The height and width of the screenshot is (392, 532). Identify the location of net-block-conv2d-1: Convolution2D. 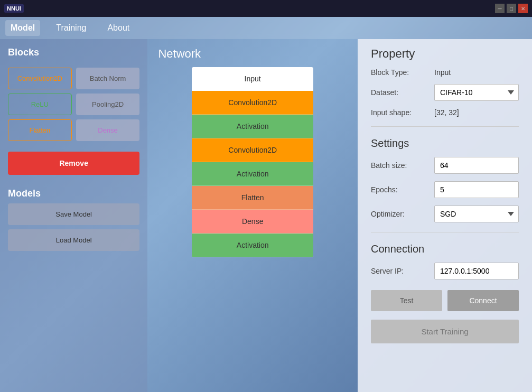
(253, 102).